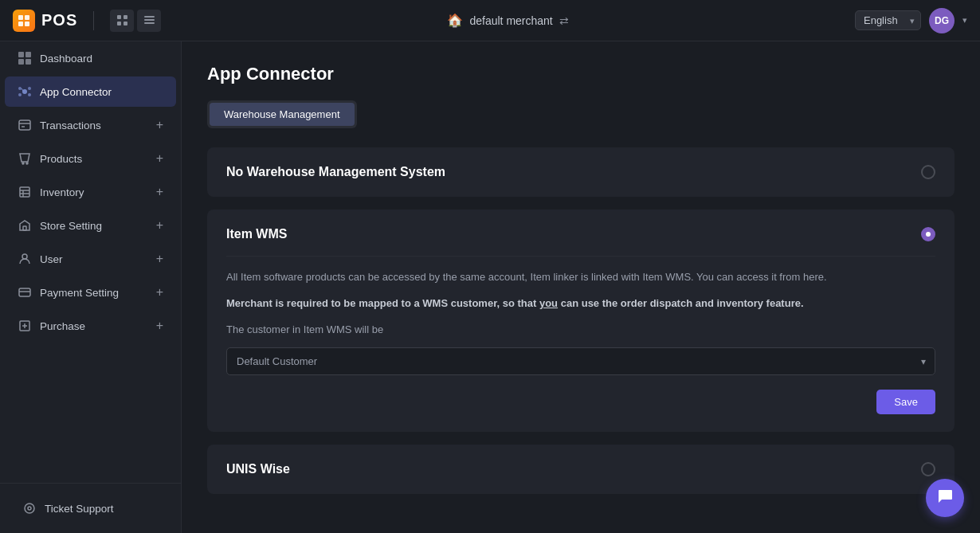 The height and width of the screenshot is (533, 980). What do you see at coordinates (76, 92) in the screenshot?
I see `sidebar-label-app-connector: App Connector` at bounding box center [76, 92].